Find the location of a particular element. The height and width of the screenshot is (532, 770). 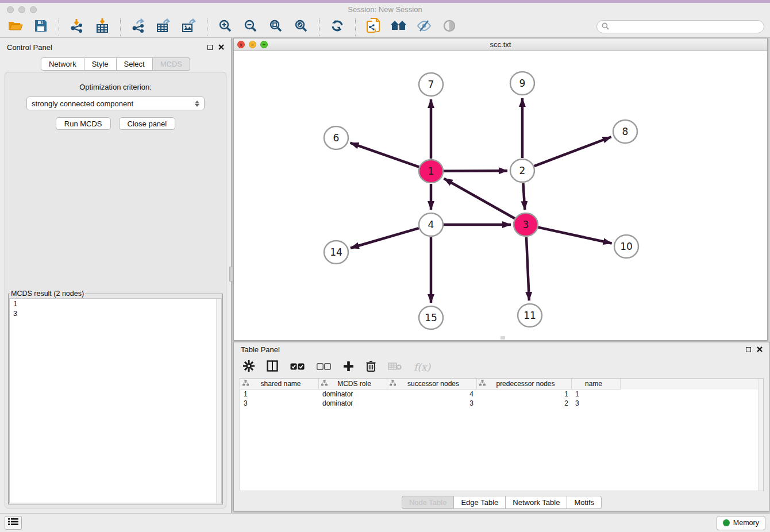

node-11: 11 is located at coordinates (530, 315).